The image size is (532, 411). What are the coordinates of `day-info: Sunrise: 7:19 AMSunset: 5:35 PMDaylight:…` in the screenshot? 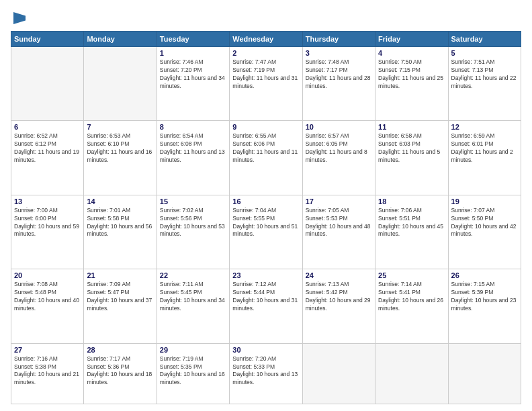 It's located at (193, 371).